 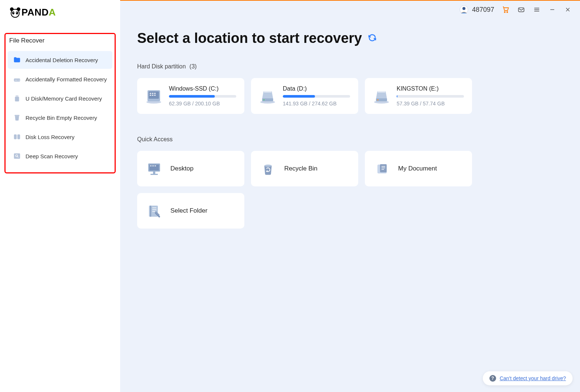 What do you see at coordinates (350, 139) in the screenshot?
I see `quick-access-heading: Quick Access` at bounding box center [350, 139].